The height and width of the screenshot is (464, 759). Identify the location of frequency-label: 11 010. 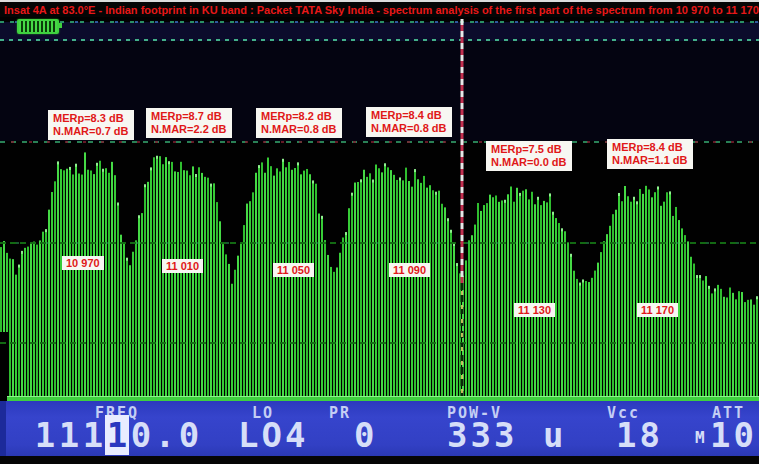
(182, 266).